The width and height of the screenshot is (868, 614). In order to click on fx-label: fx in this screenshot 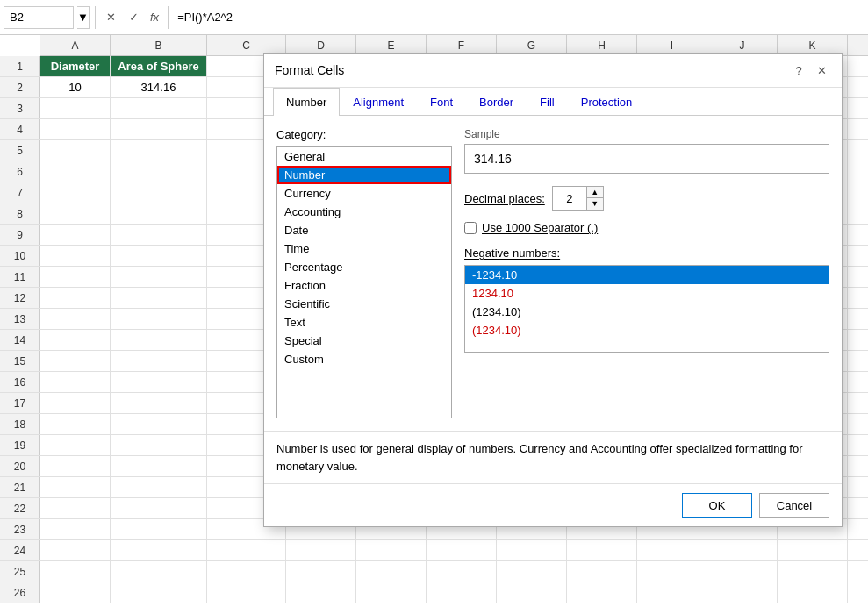, I will do `click(154, 18)`.